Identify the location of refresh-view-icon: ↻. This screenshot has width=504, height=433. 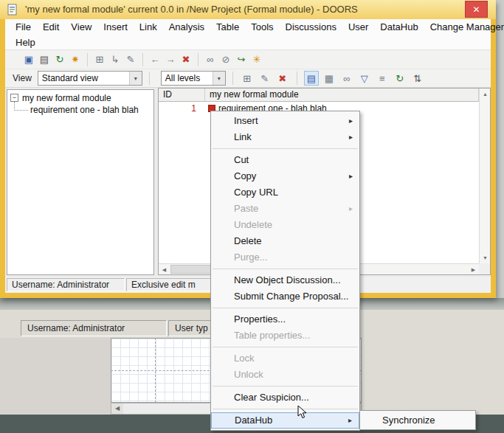
(400, 78).